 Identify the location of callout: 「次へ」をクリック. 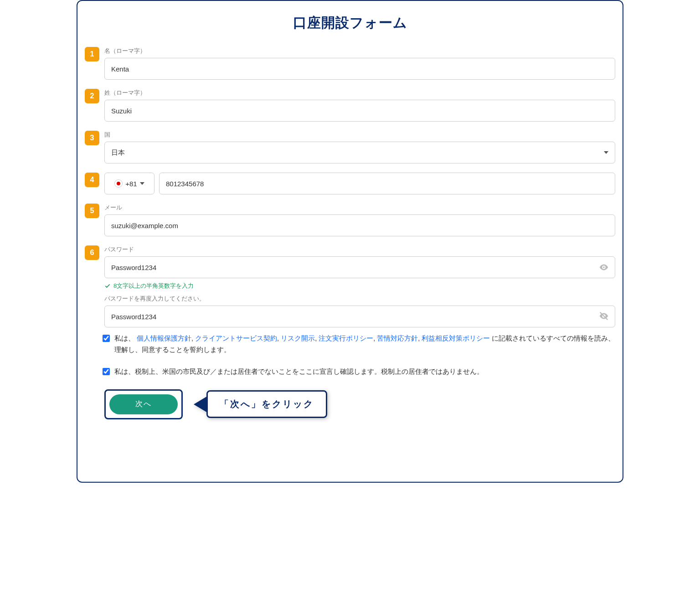
(261, 404).